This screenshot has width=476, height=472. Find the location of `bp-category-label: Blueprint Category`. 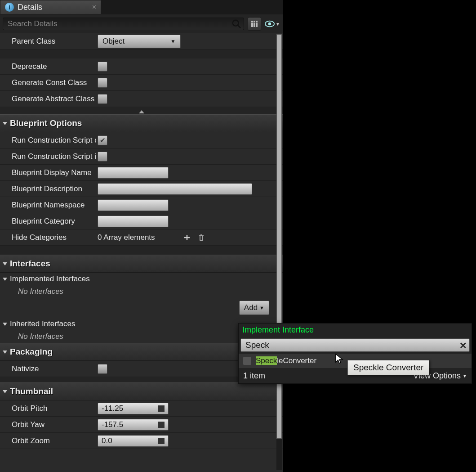

bp-category-label: Blueprint Category is located at coordinates (48, 221).